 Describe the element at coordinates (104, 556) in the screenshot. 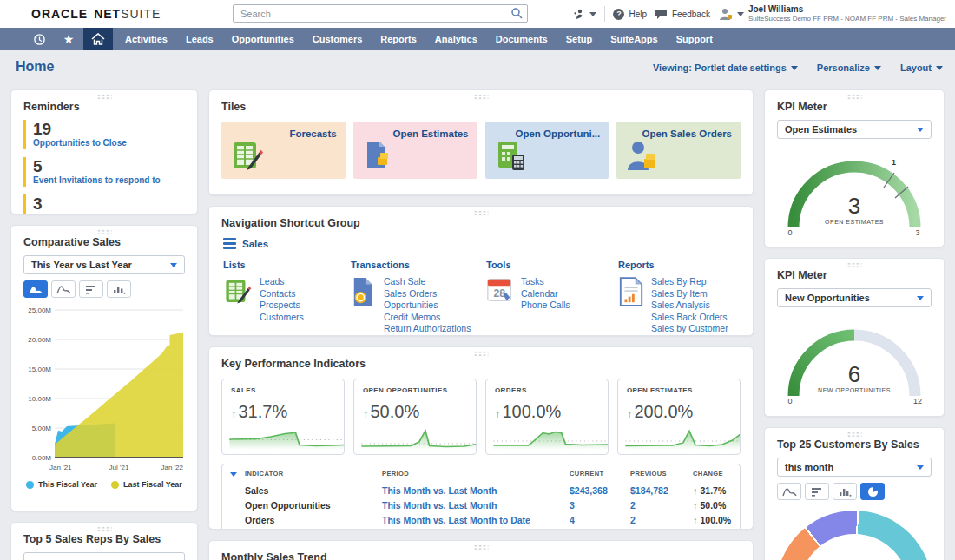

I see `top5-range-select` at that location.